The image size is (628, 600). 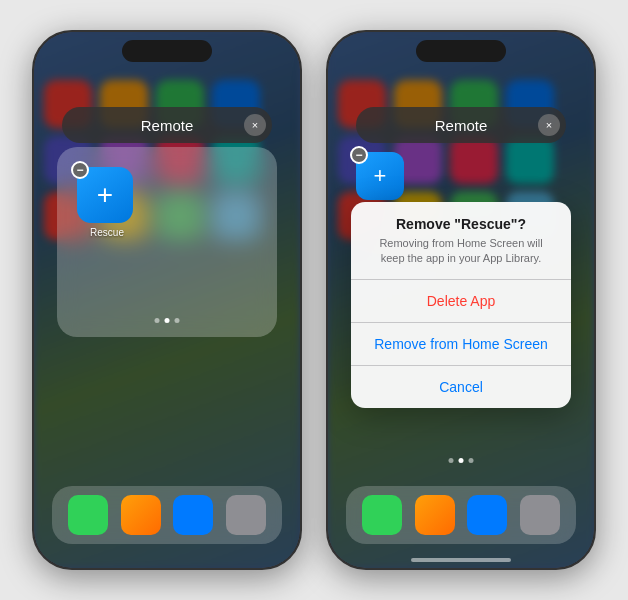 What do you see at coordinates (382, 515) in the screenshot?
I see `dock-phone-right` at bounding box center [382, 515].